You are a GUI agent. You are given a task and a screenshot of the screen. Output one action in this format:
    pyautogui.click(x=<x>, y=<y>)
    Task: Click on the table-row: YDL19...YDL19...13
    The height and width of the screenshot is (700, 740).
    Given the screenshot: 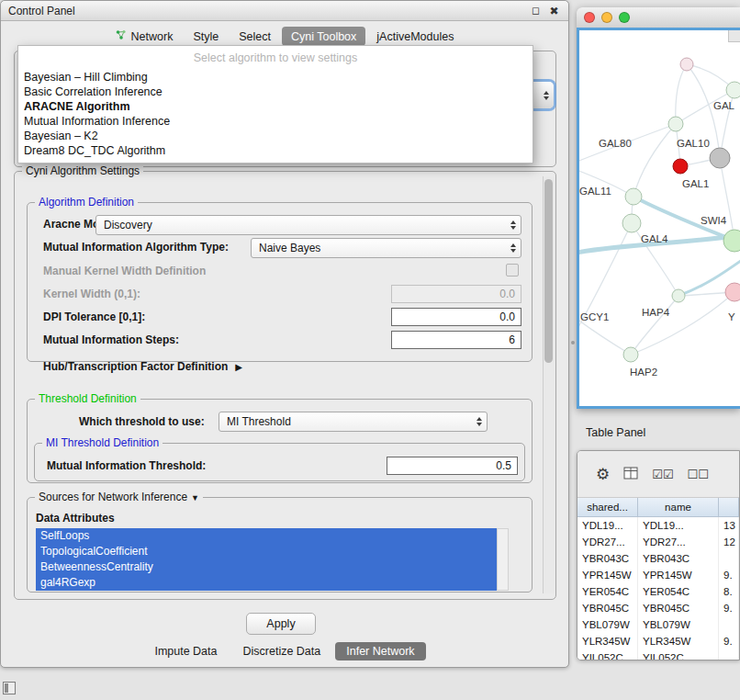 What is the action you would take?
    pyautogui.click(x=658, y=525)
    